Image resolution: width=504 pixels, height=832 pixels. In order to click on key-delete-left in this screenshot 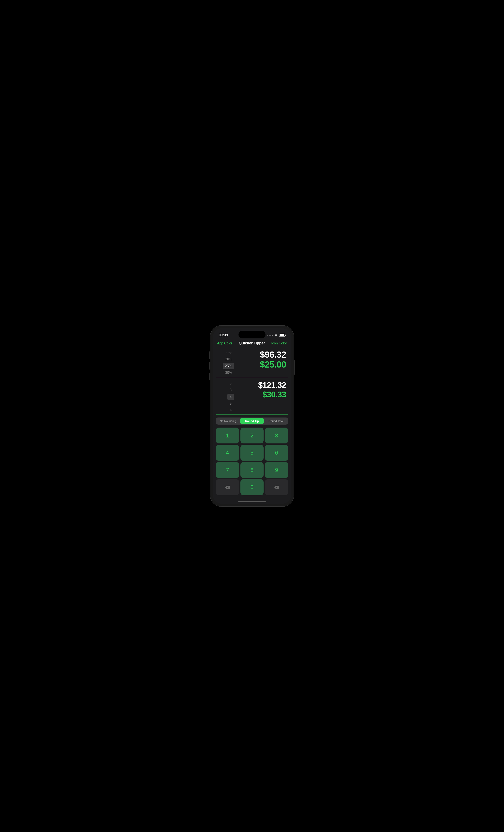, I will do `click(228, 487)`.